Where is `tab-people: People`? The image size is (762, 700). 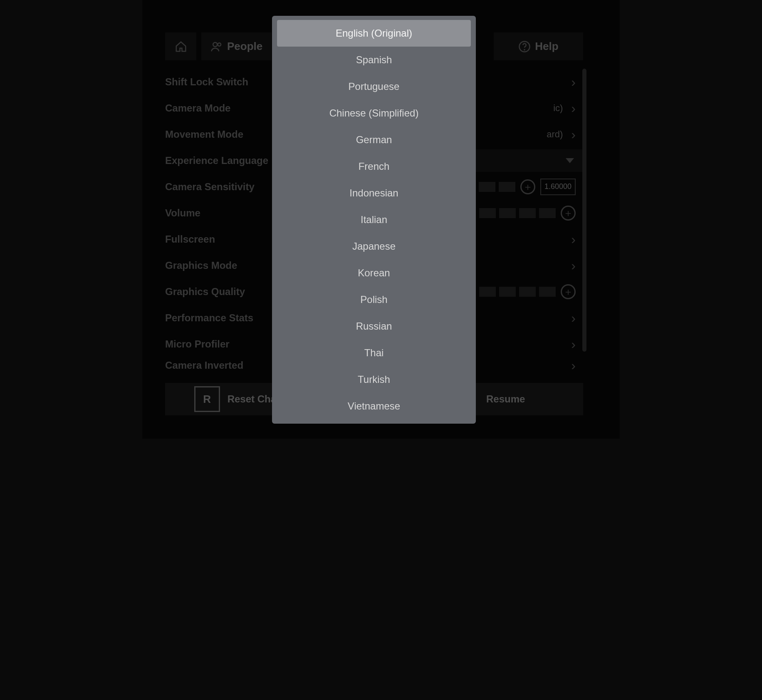
tab-people: People is located at coordinates (236, 47).